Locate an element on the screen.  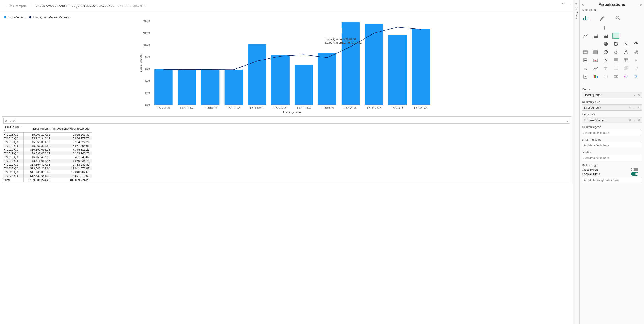
well-xaxis: Fiscal Quarter ⌄✕ is located at coordinates (612, 95).